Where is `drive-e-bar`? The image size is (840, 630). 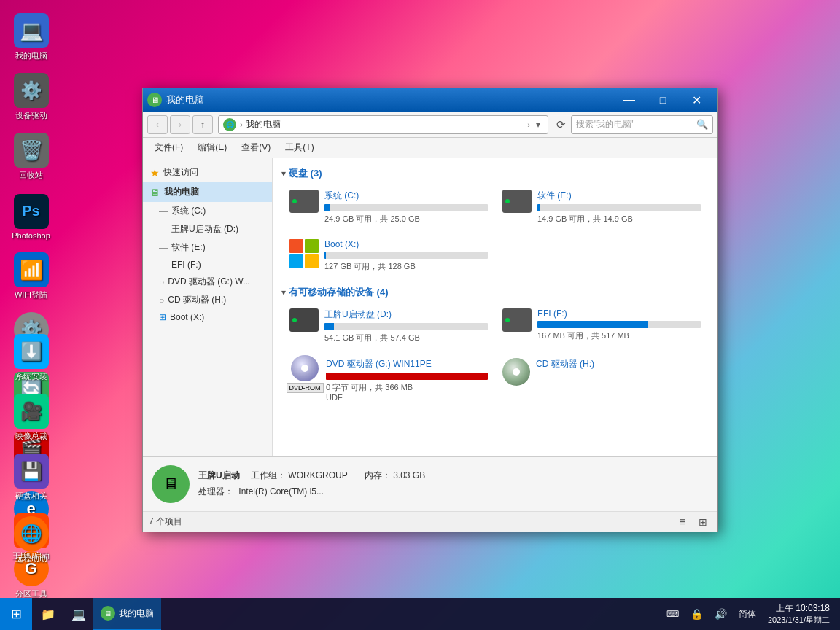 drive-e-bar is located at coordinates (619, 208).